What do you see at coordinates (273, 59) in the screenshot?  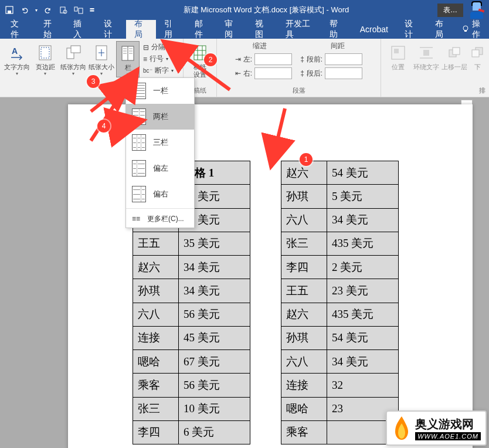 I see `indent-left-input` at bounding box center [273, 59].